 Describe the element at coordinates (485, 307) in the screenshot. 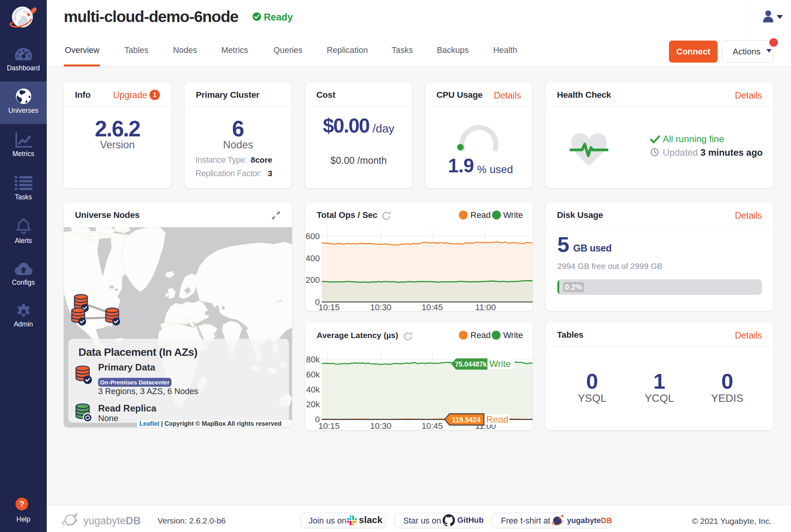

I see `svg-text: 11:00` at that location.